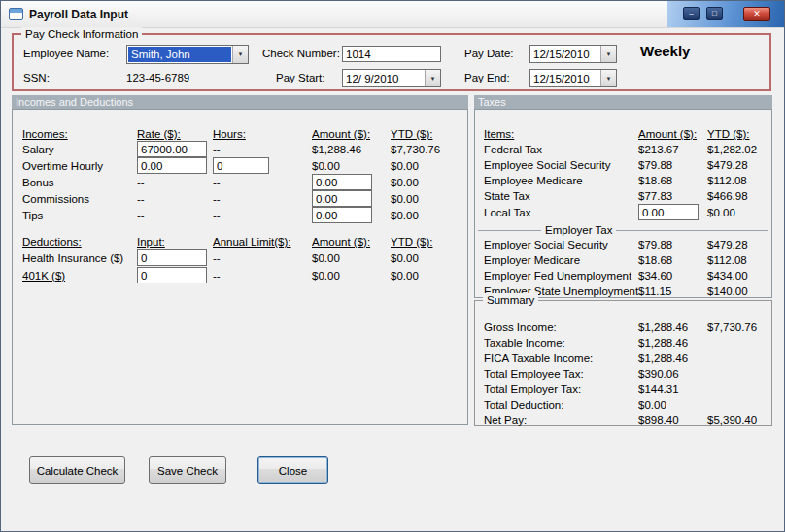  I want to click on row-label: Total Employee Tax:, so click(534, 374).